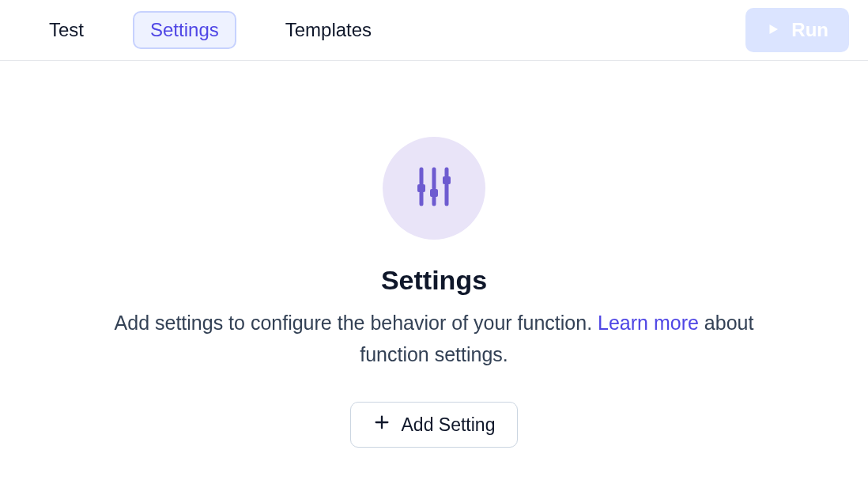 The height and width of the screenshot is (484, 868). I want to click on sliders-icon, so click(434, 188).